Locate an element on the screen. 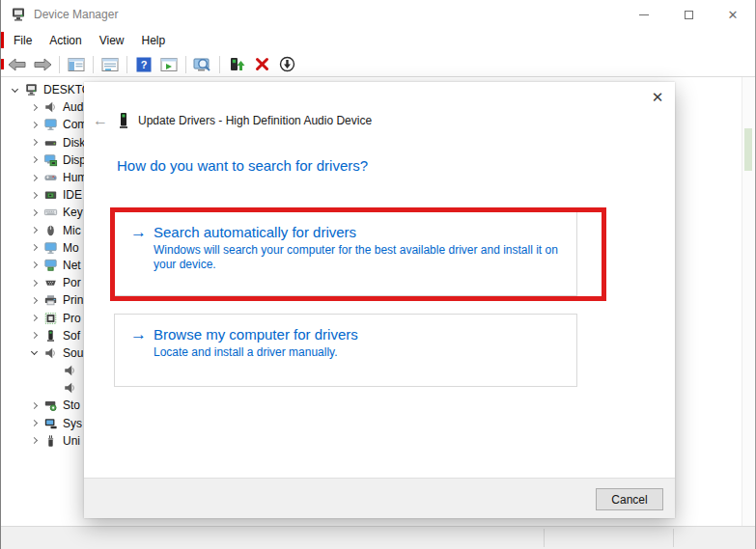  uninstall-device-button is located at coordinates (262, 65).